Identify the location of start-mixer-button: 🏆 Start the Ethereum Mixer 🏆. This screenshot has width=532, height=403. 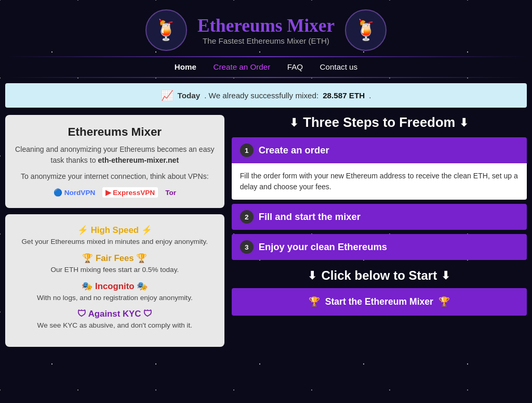
(379, 302).